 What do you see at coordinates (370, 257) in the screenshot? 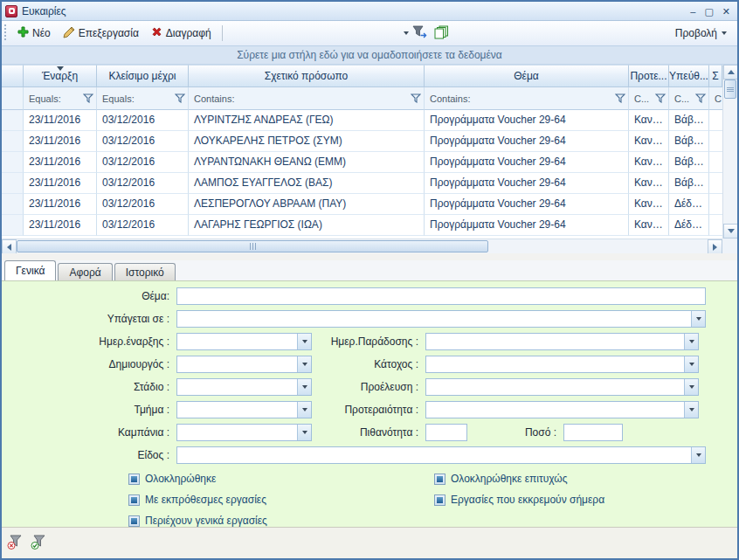
I see `splitter-handle` at bounding box center [370, 257].